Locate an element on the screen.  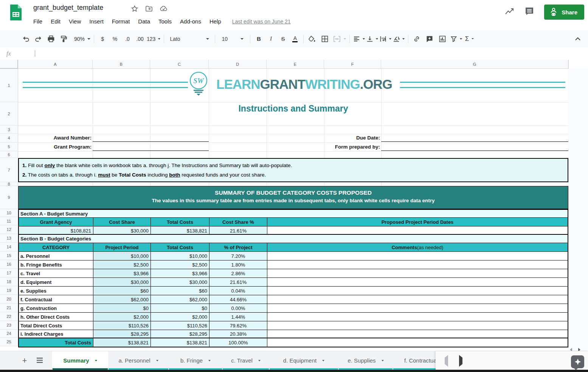
header-grant-agency: Grant Agency is located at coordinates (56, 222).